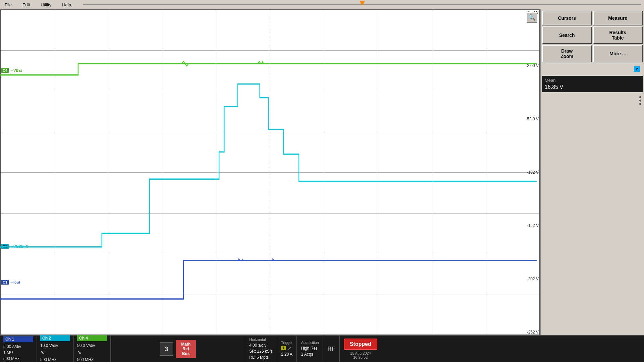  What do you see at coordinates (592, 87) in the screenshot?
I see `measurement-value: 16.85 V` at bounding box center [592, 87].